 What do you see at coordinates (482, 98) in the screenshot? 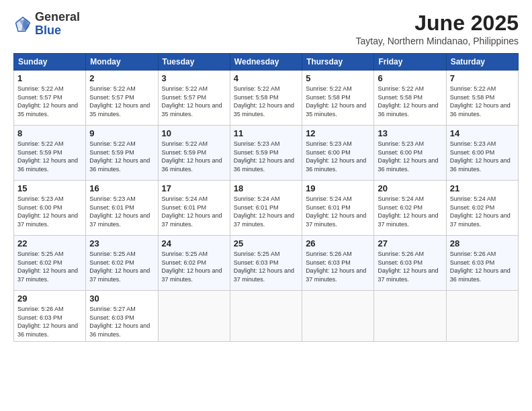
I see `table-row: 7 Sunrise: 5:22 AMSunset: 5:58 PMDayligh…` at bounding box center [482, 98].